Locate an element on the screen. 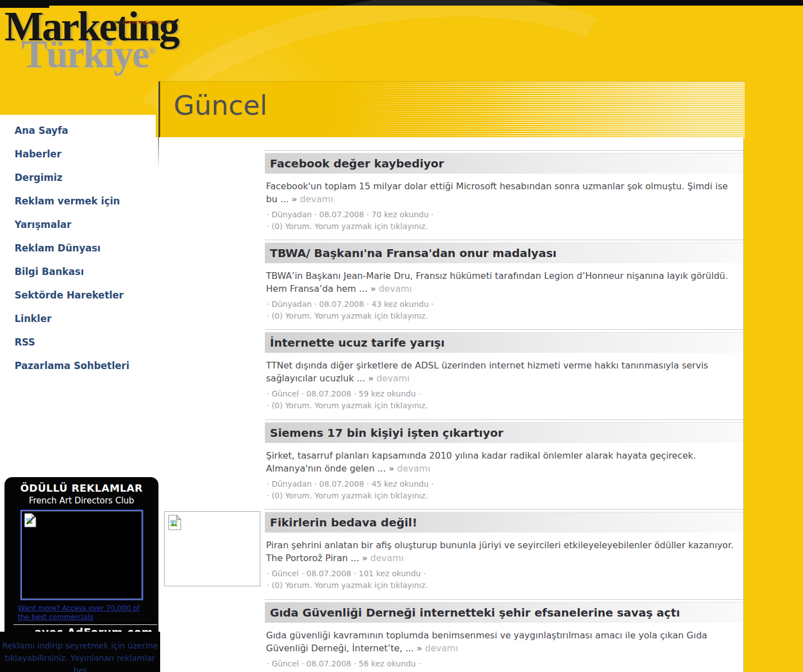 The height and width of the screenshot is (672, 803). article-title: Facebook değer kaybediyor is located at coordinates (493, 164).